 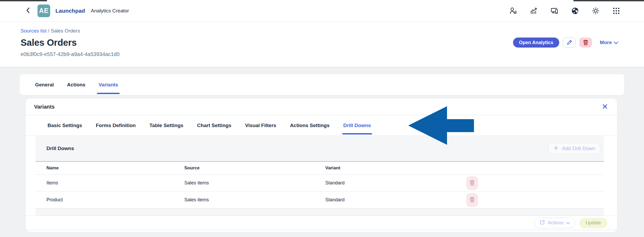 What do you see at coordinates (396, 168) in the screenshot?
I see `column-header-variant: Variant` at bounding box center [396, 168].